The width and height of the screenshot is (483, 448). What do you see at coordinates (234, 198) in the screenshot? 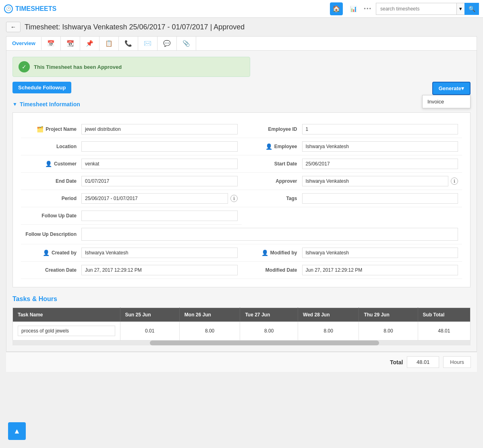
I see `period-info-icon: ℹ` at bounding box center [234, 198].